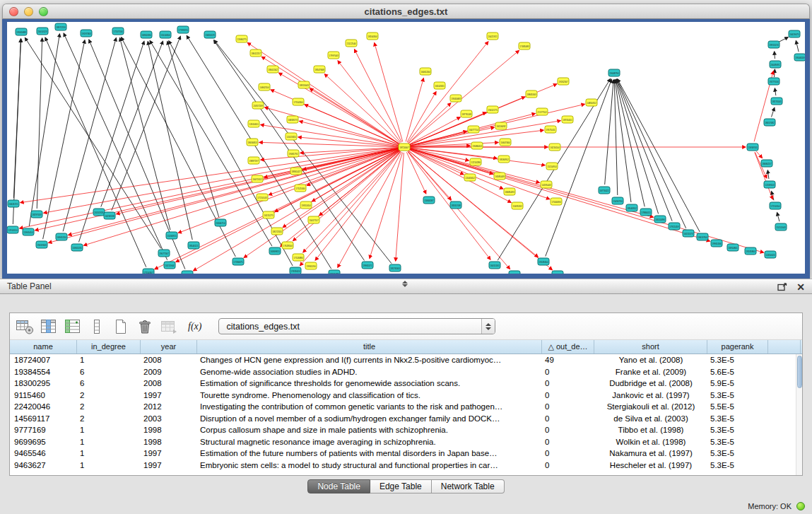 The height and width of the screenshot is (514, 812). I want to click on graph-node: 19915574, so click(774, 45).